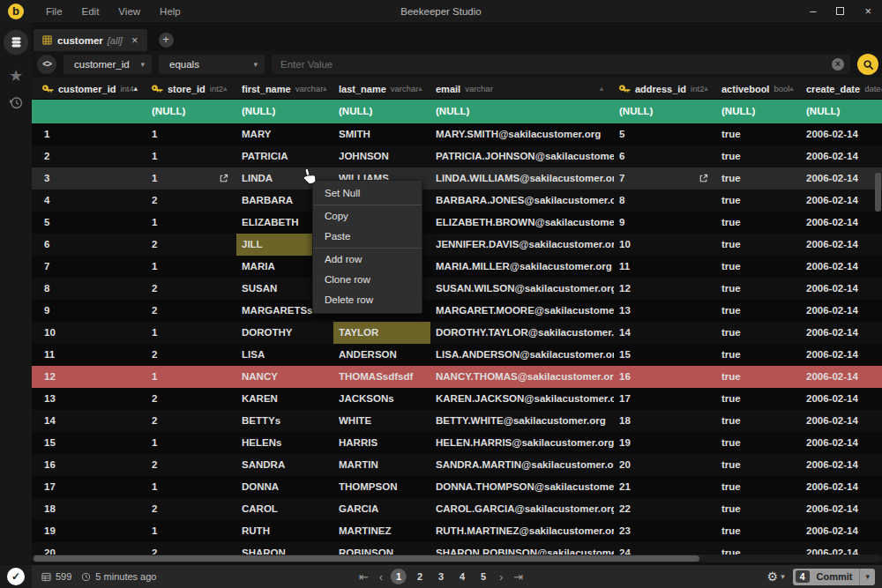  Describe the element at coordinates (382, 465) in the screenshot. I see `cell: MARTIN` at that location.